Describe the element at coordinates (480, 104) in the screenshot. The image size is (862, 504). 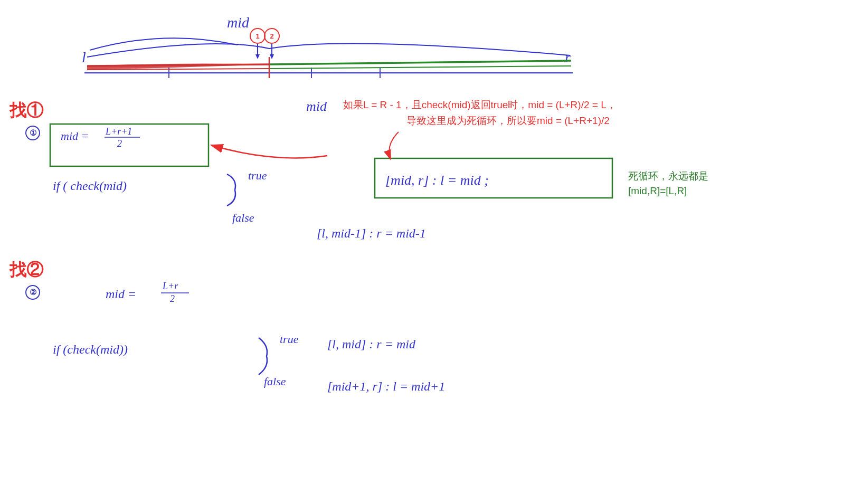
I see `svg-text:如果L = R - 1，且check(mid)返回true时: 如果L = R - 1，且check(mid)返回true时，mid = (L+…` at that location.